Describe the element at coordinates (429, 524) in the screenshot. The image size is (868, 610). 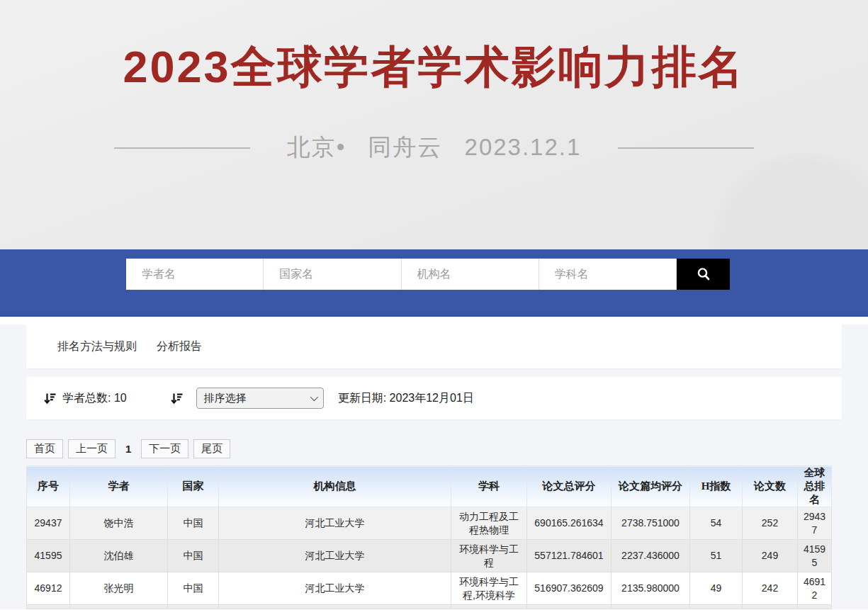
I see `table-row: 29437饶中浩中国河北工业大学动力工程及工程热物理690165.2616342…` at that location.